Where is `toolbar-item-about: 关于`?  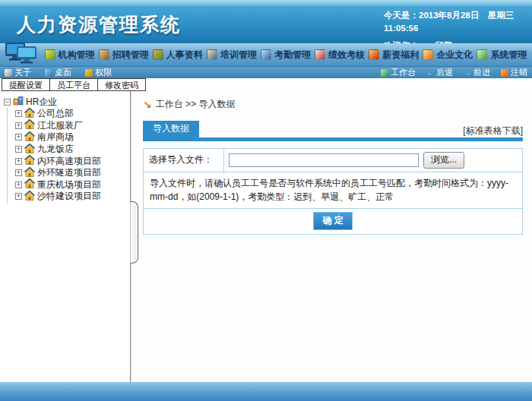
toolbar-item-about: 关于 is located at coordinates (18, 73).